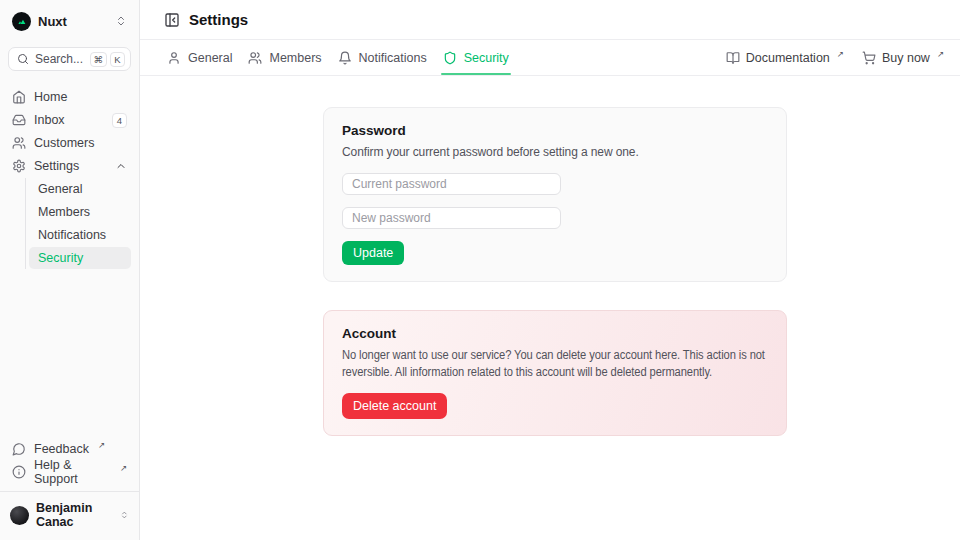 Image resolution: width=960 pixels, height=540 pixels. What do you see at coordinates (70, 143) in the screenshot?
I see `sidebar-item-customers: Customers` at bounding box center [70, 143].